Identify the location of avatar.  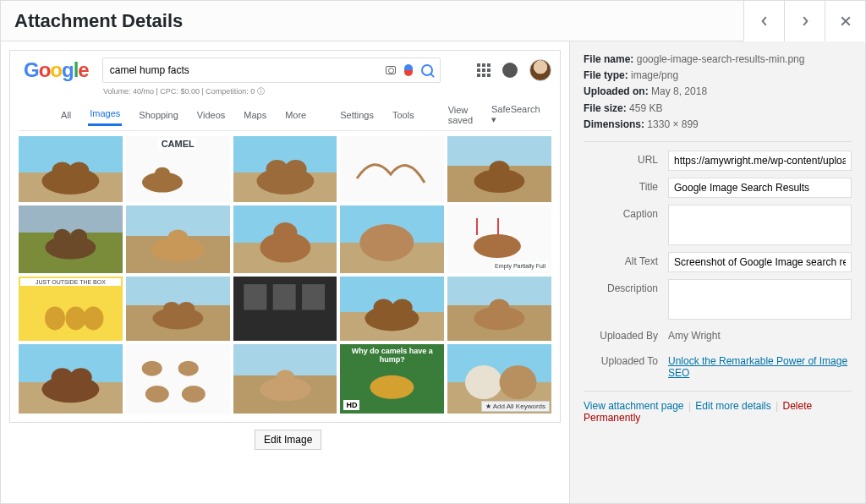
(540, 70).